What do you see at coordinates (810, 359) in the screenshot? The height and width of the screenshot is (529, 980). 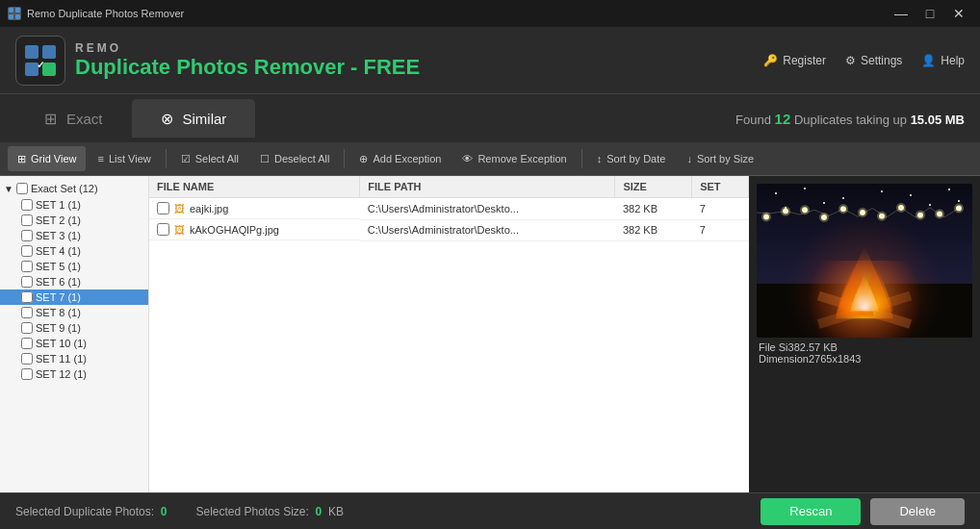 I see `preview-dimensions: Dimension2765x1843` at bounding box center [810, 359].